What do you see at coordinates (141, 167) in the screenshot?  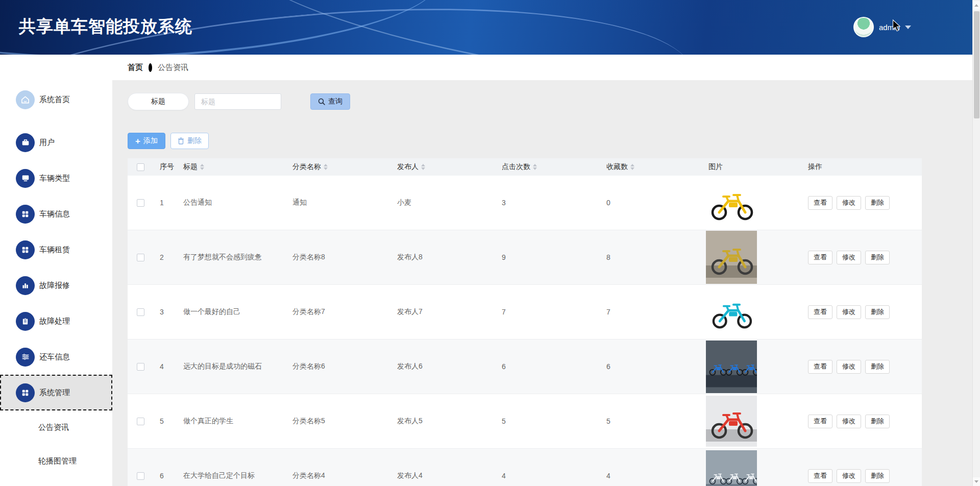 I see `select-all-checkbox` at bounding box center [141, 167].